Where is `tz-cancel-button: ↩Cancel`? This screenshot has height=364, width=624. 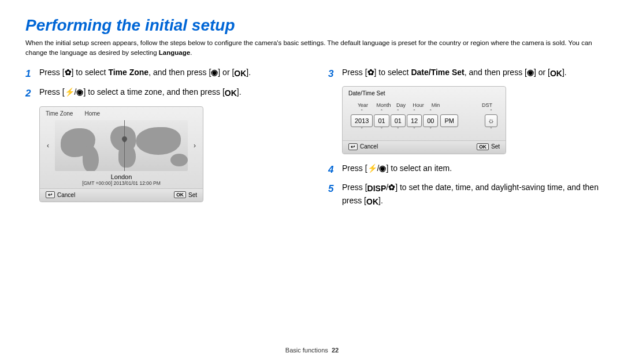 tz-cancel-button: ↩Cancel is located at coordinates (60, 195).